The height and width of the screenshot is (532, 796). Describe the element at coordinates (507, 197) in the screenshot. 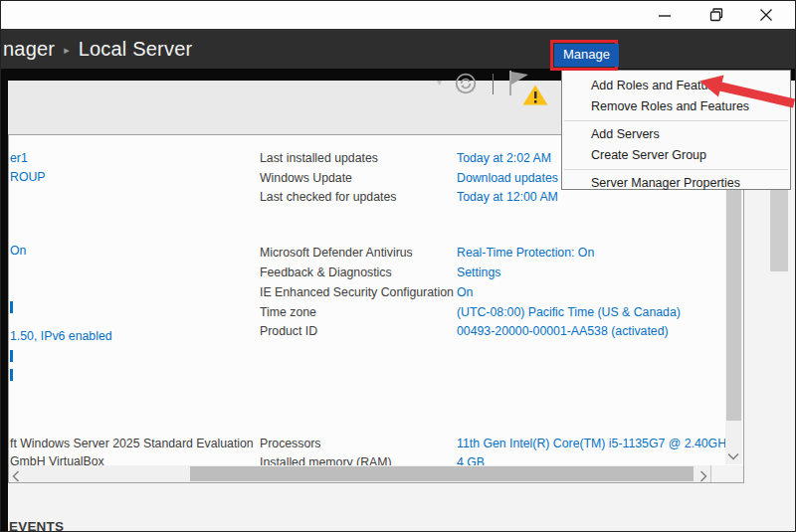

I see `property-value-link: Today at 12:00 AM` at that location.